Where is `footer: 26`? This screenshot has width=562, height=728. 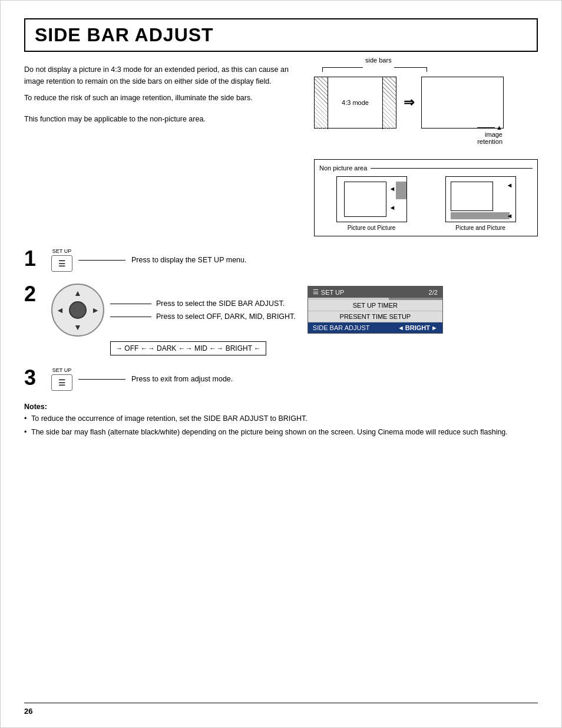 footer: 26 is located at coordinates (281, 709).